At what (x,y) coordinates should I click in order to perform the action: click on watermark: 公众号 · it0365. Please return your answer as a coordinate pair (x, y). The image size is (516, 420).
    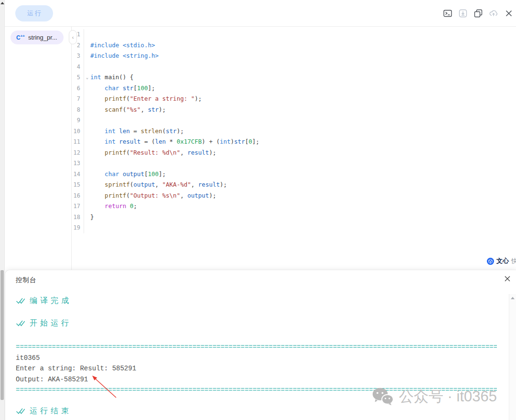
    Looking at the image, I should click on (434, 397).